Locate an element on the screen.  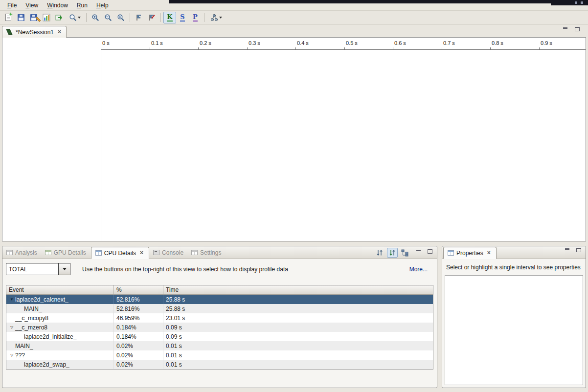
marker-flag-button is located at coordinates (139, 18).